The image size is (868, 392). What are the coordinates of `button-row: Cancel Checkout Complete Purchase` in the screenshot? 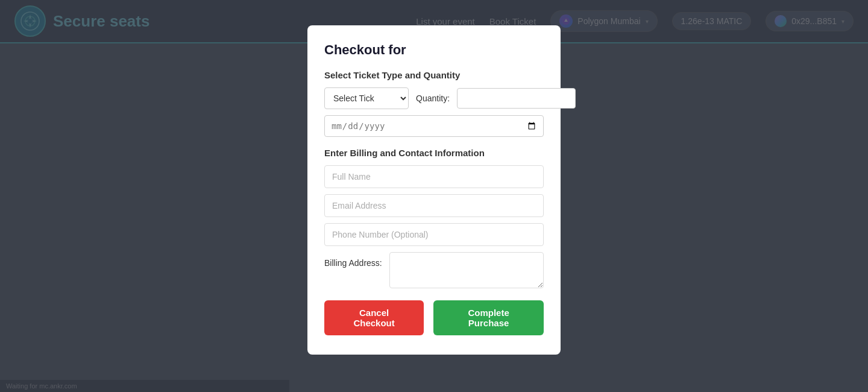 It's located at (434, 318).